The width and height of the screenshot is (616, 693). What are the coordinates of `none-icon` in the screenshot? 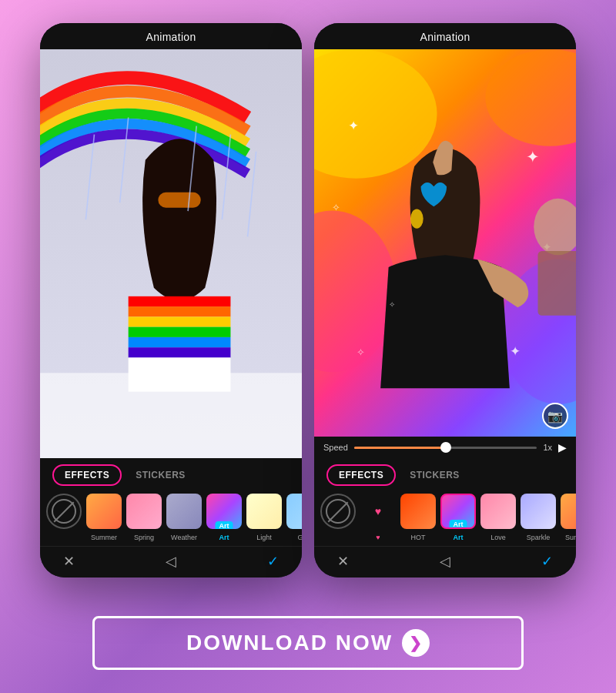 It's located at (64, 511).